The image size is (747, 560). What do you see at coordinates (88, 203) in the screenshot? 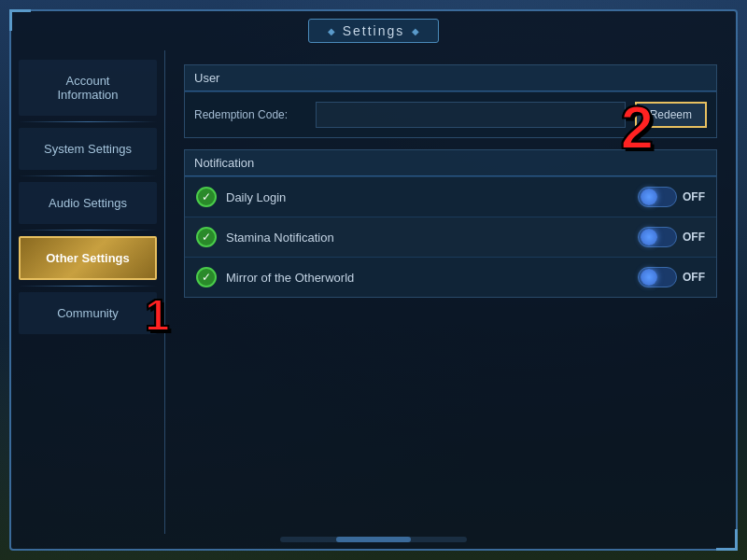
I see `sidebar-item-label: Audio Settings` at bounding box center [88, 203].